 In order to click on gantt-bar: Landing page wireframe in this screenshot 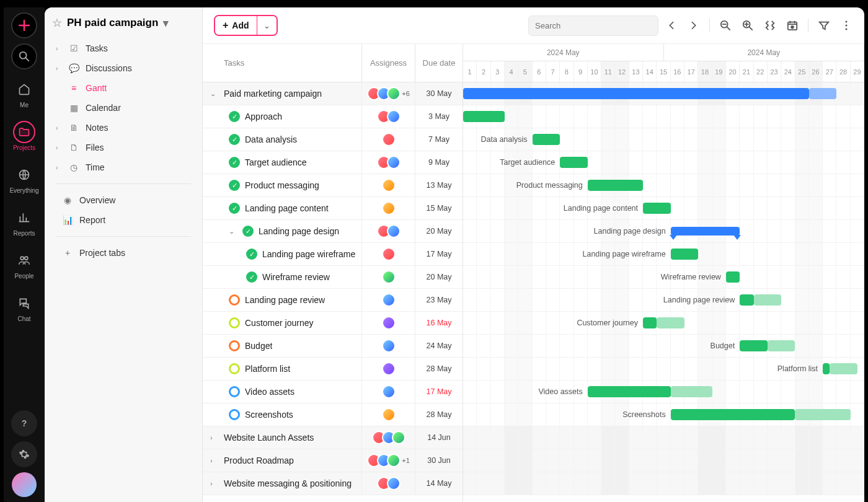, I will do `click(684, 254)`.